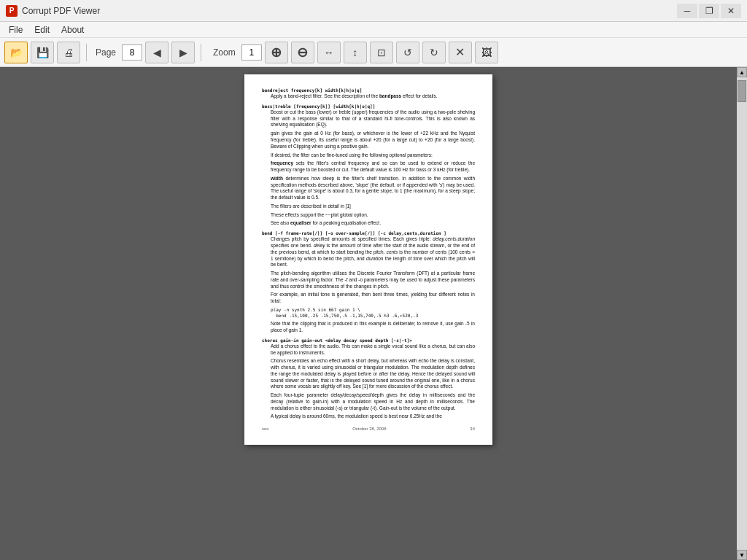 The width and height of the screenshot is (747, 560). Describe the element at coordinates (473, 429) in the screenshot. I see `footer-page: 34` at that location.